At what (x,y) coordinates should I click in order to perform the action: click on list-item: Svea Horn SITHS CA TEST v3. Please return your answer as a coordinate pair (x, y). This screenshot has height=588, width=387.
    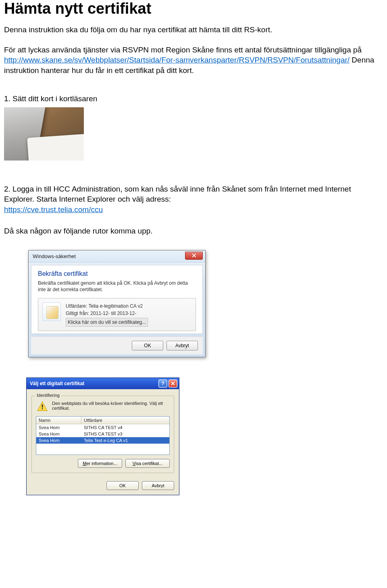
    Looking at the image, I should click on (103, 434).